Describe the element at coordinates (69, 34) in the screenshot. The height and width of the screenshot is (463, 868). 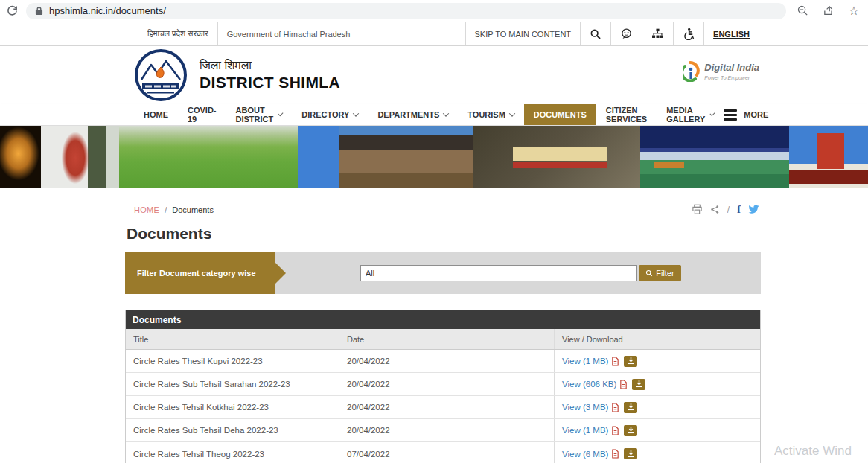
I see `utility-spacer` at that location.